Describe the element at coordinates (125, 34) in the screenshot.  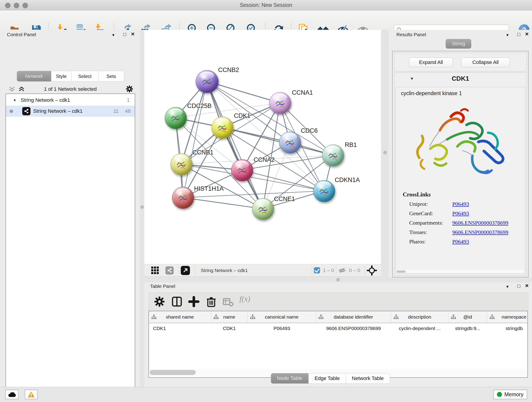
I see `control-panel-float-icon: □` at that location.